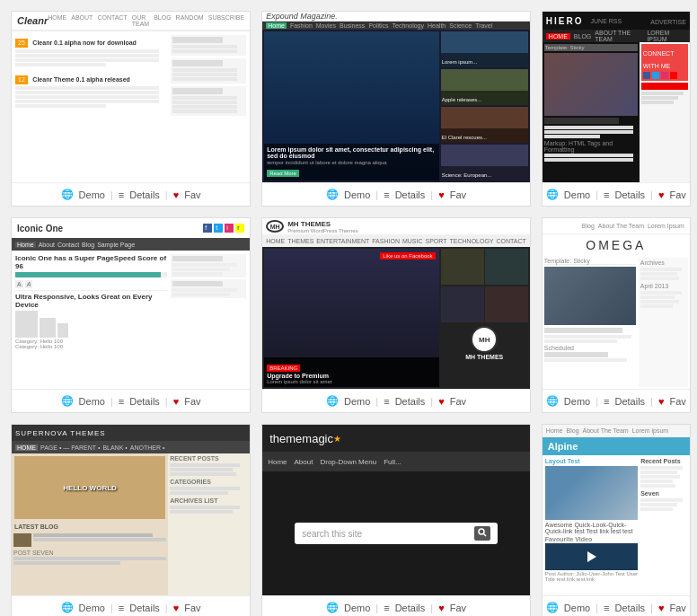 The image size is (697, 616). What do you see at coordinates (131, 228) in the screenshot?
I see `iconic-header: Iconic One f t i r` at bounding box center [131, 228].